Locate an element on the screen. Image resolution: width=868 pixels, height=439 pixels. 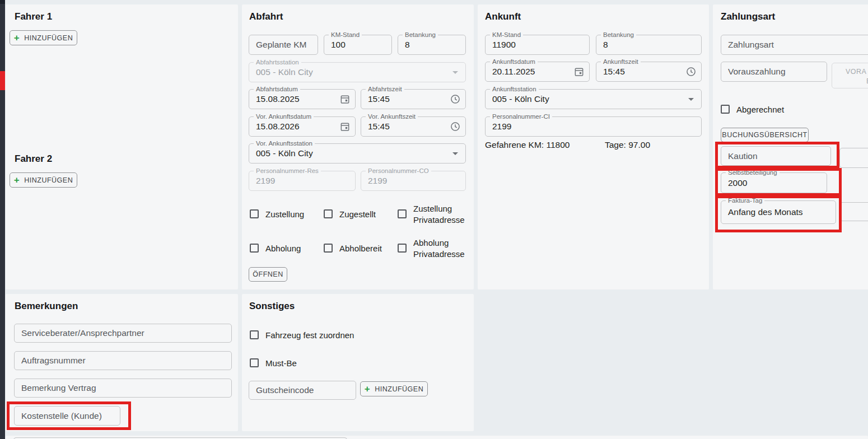
zahlungsart-input is located at coordinates (795, 45).